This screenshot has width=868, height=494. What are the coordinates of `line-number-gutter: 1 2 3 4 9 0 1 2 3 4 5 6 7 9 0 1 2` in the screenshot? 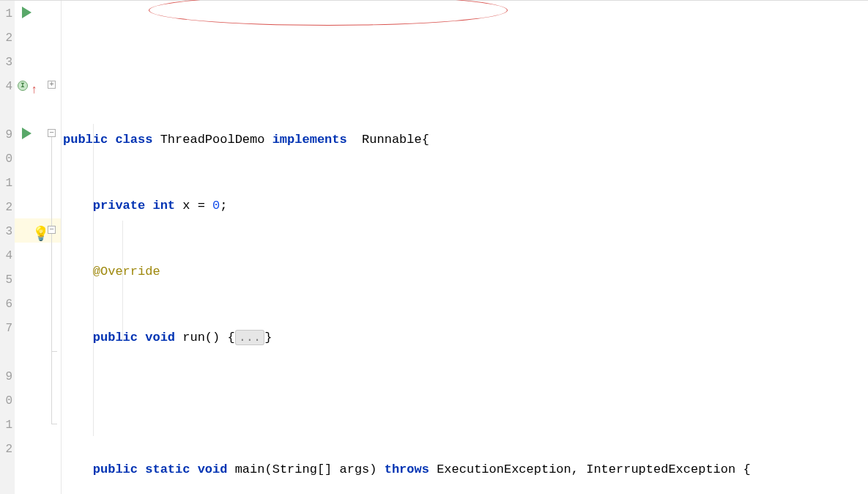 It's located at (7, 248).